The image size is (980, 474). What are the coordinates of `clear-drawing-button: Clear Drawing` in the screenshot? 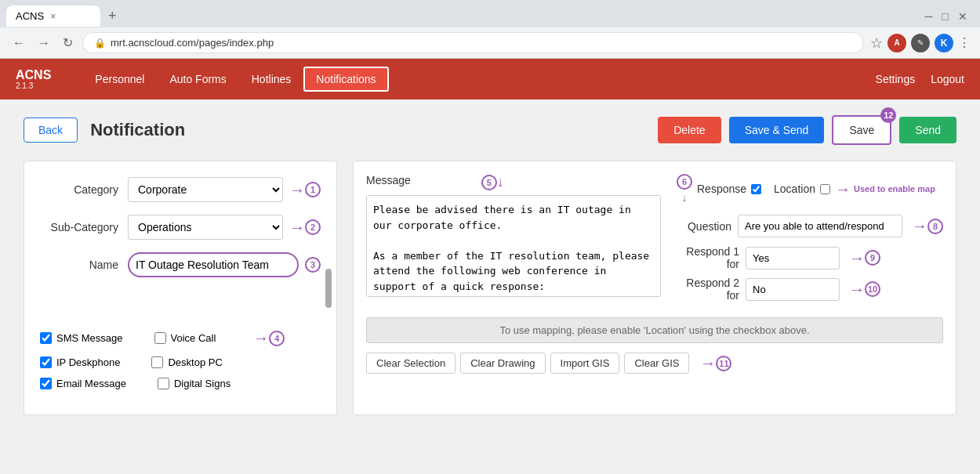 It's located at (503, 364).